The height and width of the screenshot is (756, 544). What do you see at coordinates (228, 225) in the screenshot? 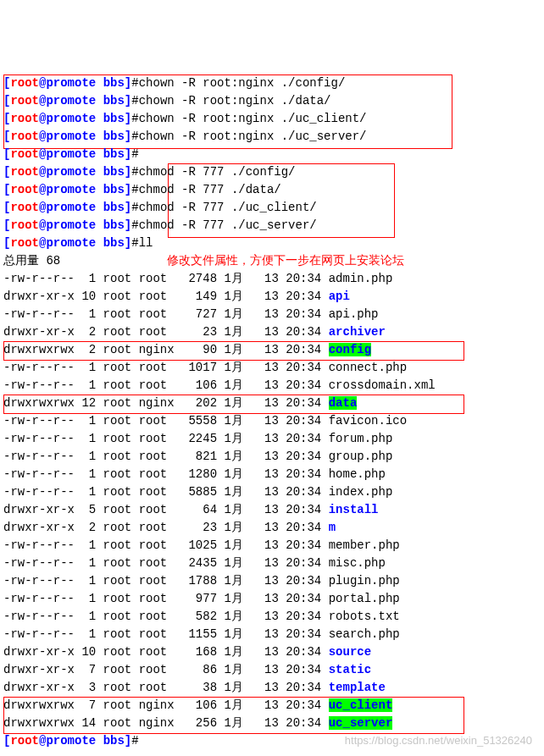
I see `command-text: chmod -R 777 ./uc_server/` at bounding box center [228, 225].